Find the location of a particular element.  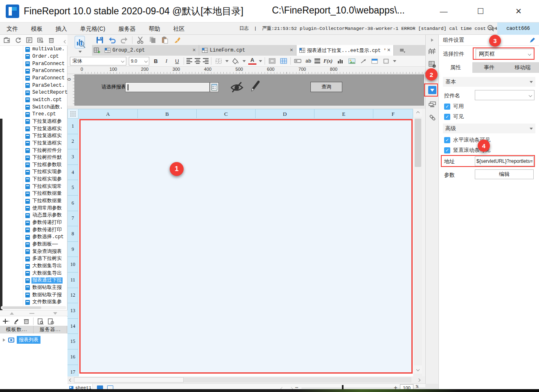

scroll-left-icon is located at coordinates (71, 380).